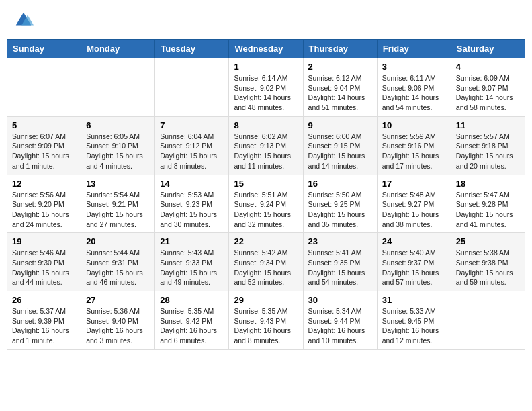 This screenshot has height=411, width=532. I want to click on day-cell-1: 1Sunrise: 6:14 AM Sunset: 9:02 PM Daylig…, so click(266, 87).